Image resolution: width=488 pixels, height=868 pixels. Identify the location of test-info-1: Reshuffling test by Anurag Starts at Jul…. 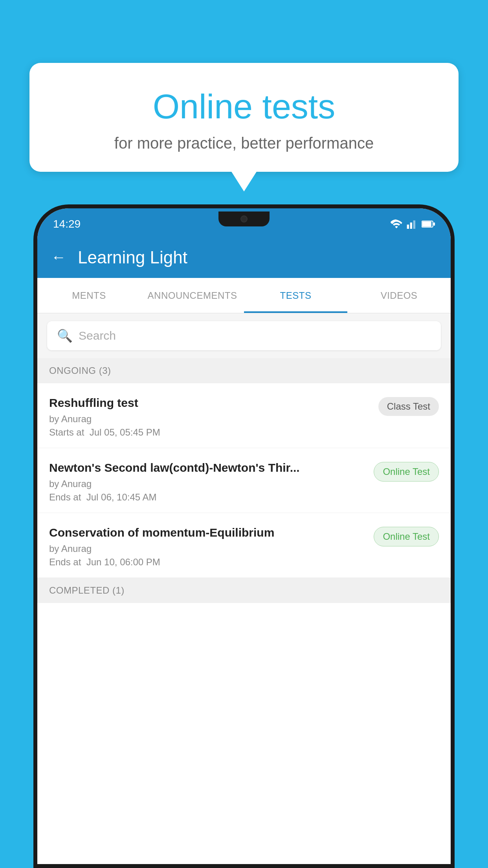
(210, 417).